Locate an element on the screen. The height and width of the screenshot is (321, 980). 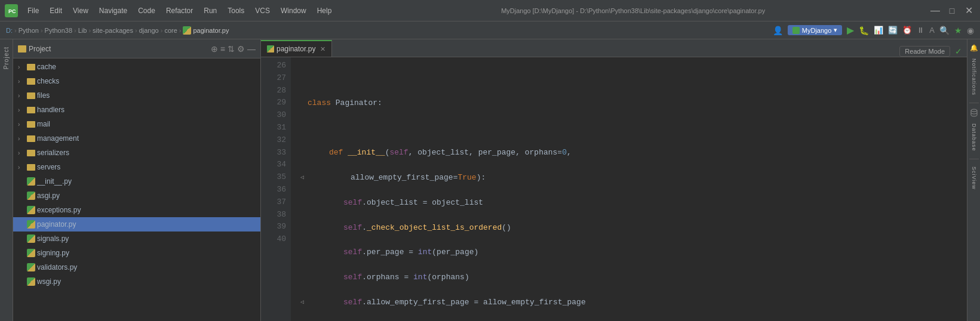
menu-file: File is located at coordinates (33, 11).